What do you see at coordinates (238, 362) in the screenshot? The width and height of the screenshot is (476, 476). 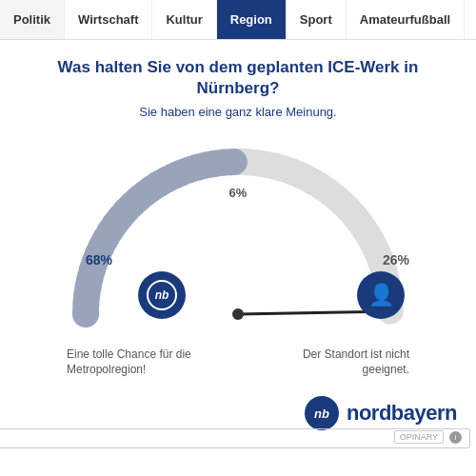 I see `gauge-labels: Eine tolle Chance für die Metropolregion…` at bounding box center [238, 362].